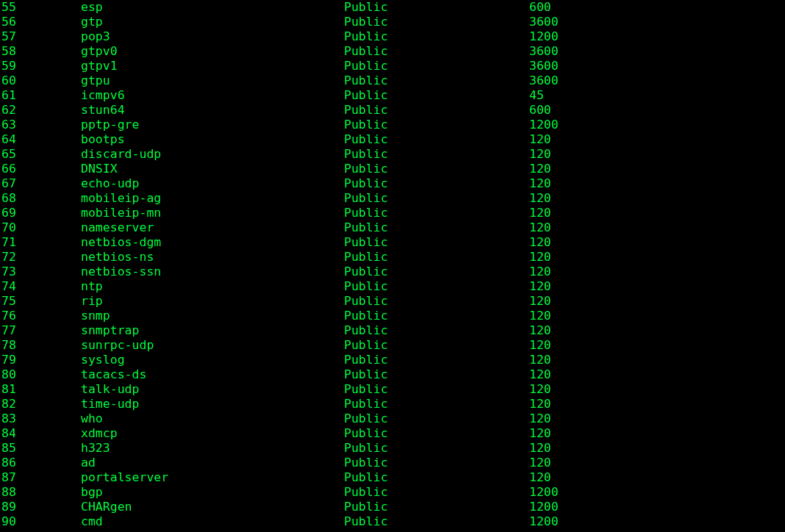 The height and width of the screenshot is (532, 785). Describe the element at coordinates (393, 331) in the screenshot. I see `table-row: 77snmptrapPublic120` at that location.